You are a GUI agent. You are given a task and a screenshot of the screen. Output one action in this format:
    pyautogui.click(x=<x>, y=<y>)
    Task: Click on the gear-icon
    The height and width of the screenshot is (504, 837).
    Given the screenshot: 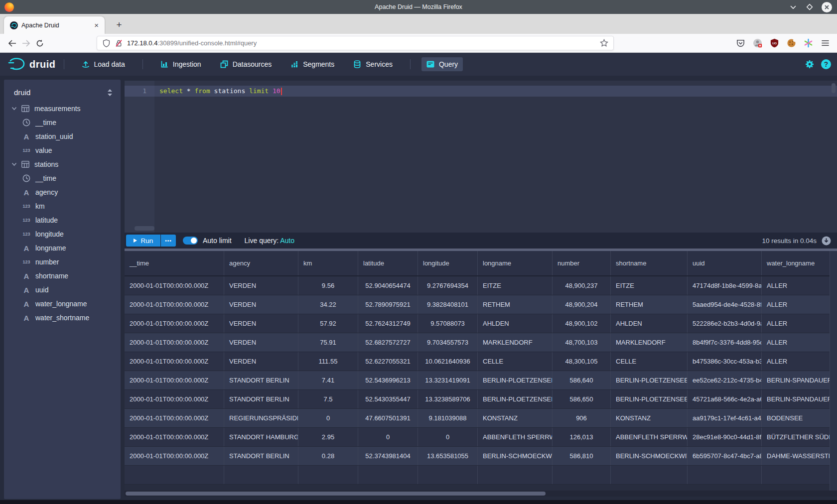 What is the action you would take?
    pyautogui.click(x=810, y=64)
    